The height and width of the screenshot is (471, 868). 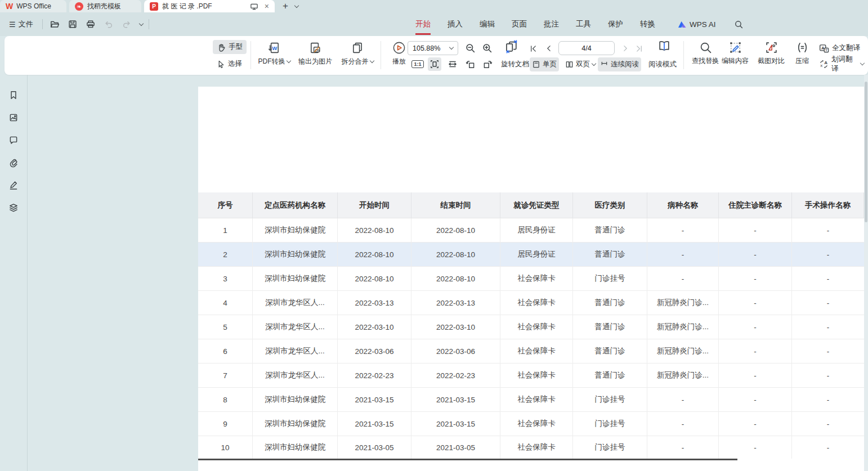 I want to click on screenshot-compare-label: 截图对比, so click(x=771, y=61).